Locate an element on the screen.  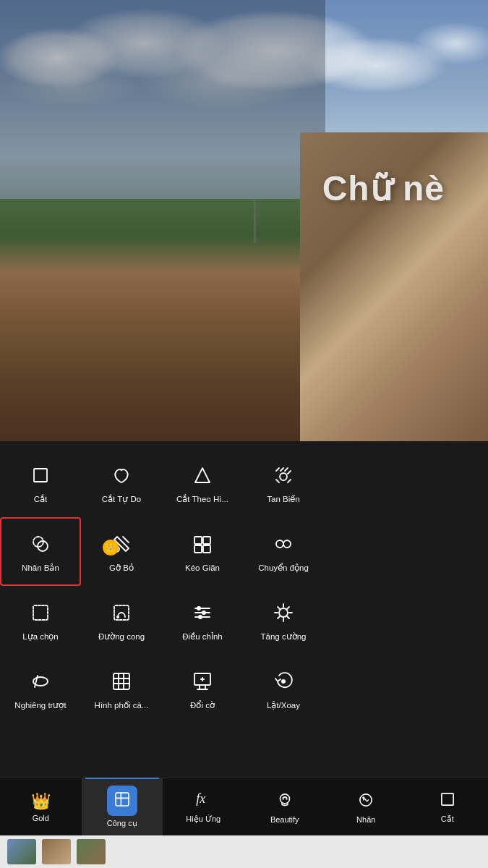
tool-lat-xoay: Lật/Xoay is located at coordinates (283, 689).